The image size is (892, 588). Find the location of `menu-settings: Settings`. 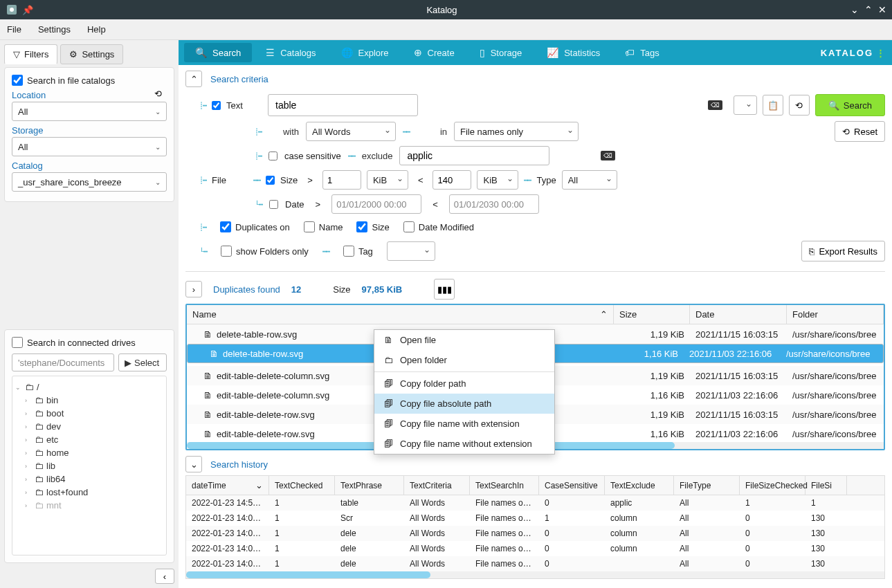

menu-settings: Settings is located at coordinates (54, 29).